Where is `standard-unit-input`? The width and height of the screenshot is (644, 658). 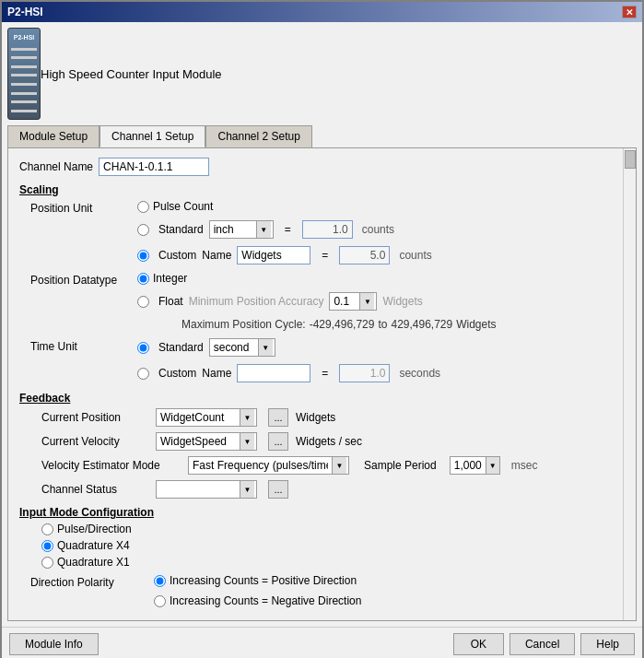
standard-unit-input is located at coordinates (233, 229).